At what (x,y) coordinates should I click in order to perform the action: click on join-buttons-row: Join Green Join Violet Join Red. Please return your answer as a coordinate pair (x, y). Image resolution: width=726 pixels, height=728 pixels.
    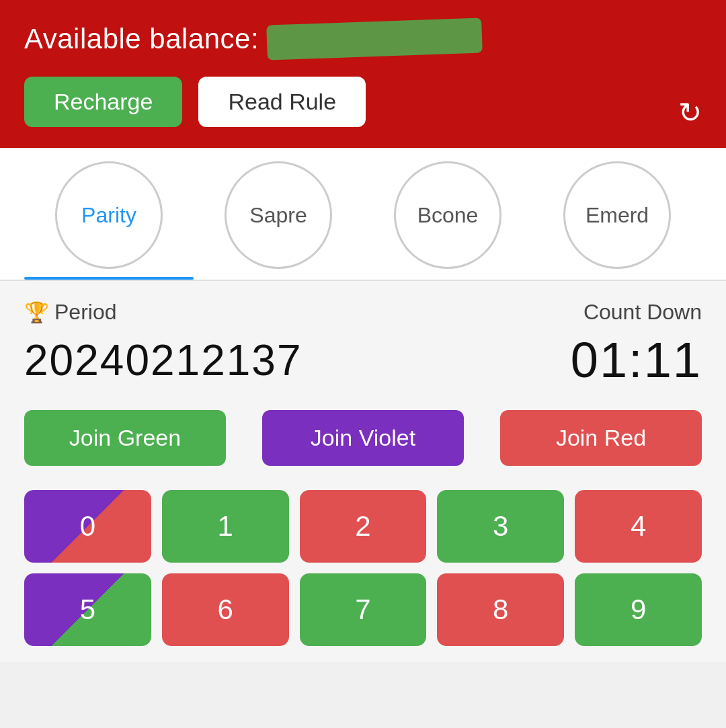
    Looking at the image, I should click on (363, 438).